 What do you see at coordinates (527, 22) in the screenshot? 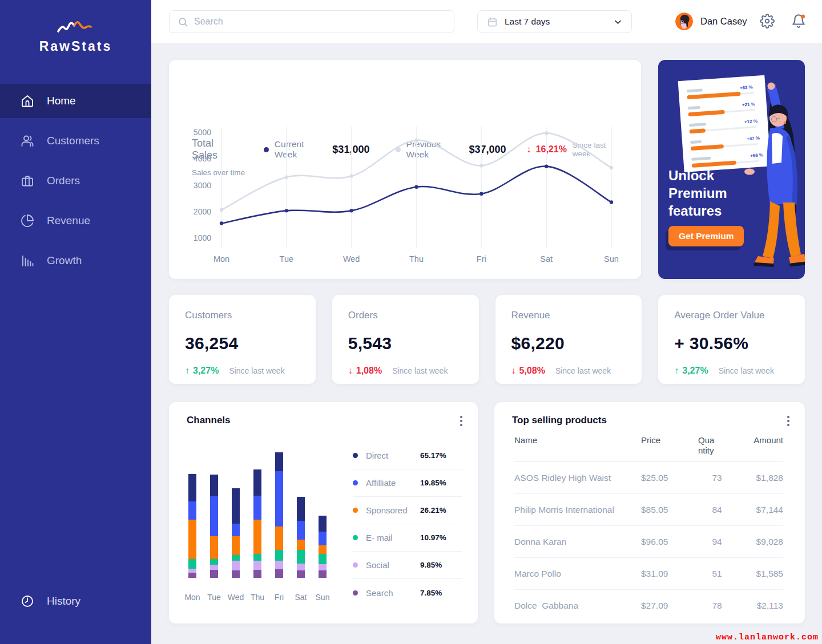
I see `date-range-value: Last 7 days` at bounding box center [527, 22].